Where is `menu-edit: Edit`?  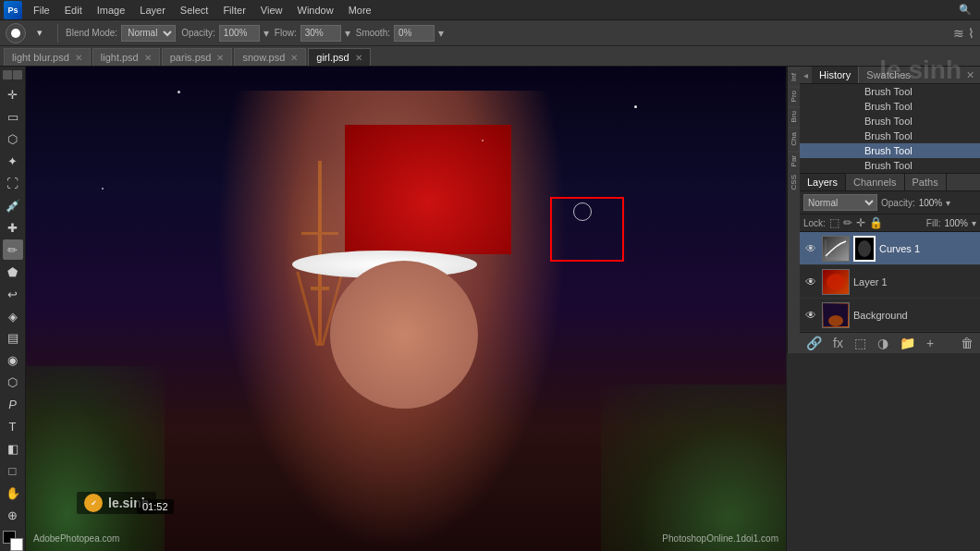
menu-edit: Edit is located at coordinates (74, 10).